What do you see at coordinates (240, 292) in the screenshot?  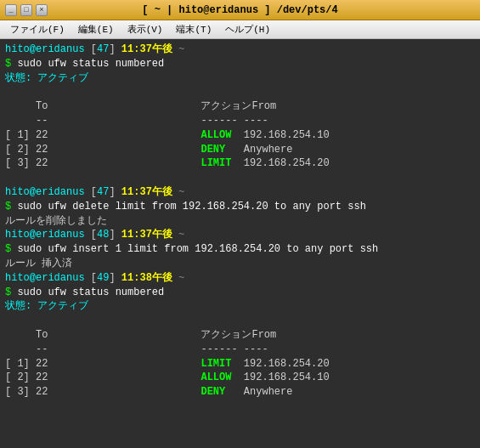 I see `command-line-4: $ sudo ufw status numbered` at bounding box center [240, 292].